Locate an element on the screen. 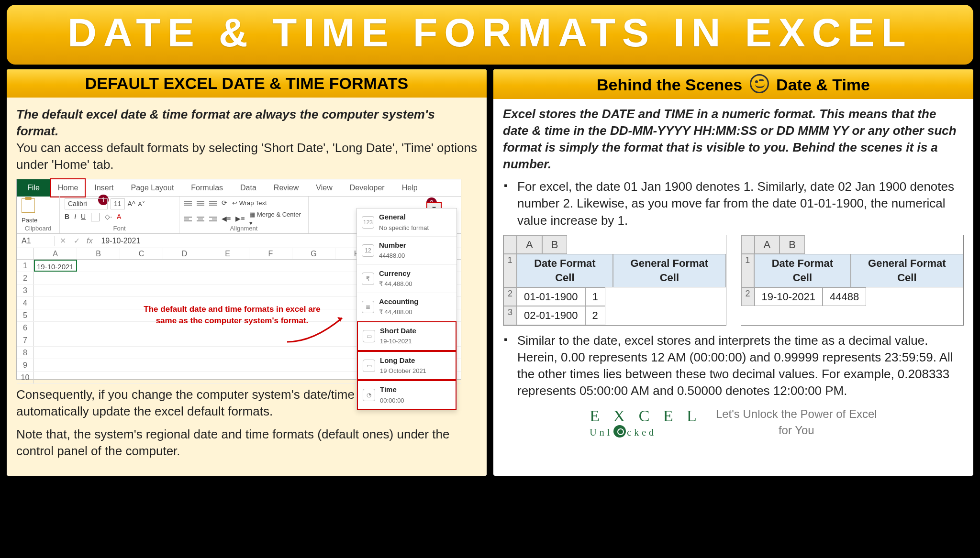  dec-indent-icon: ◀≡ is located at coordinates (226, 219).